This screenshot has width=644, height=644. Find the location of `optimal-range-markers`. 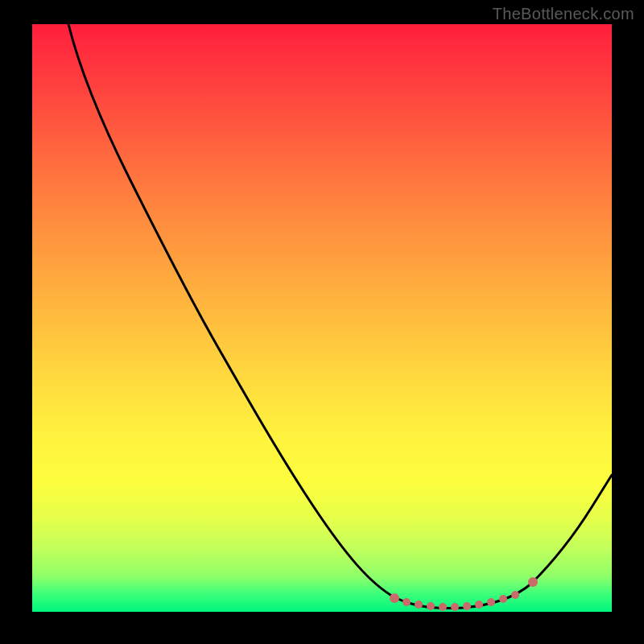

optimal-range-markers is located at coordinates (464, 594).